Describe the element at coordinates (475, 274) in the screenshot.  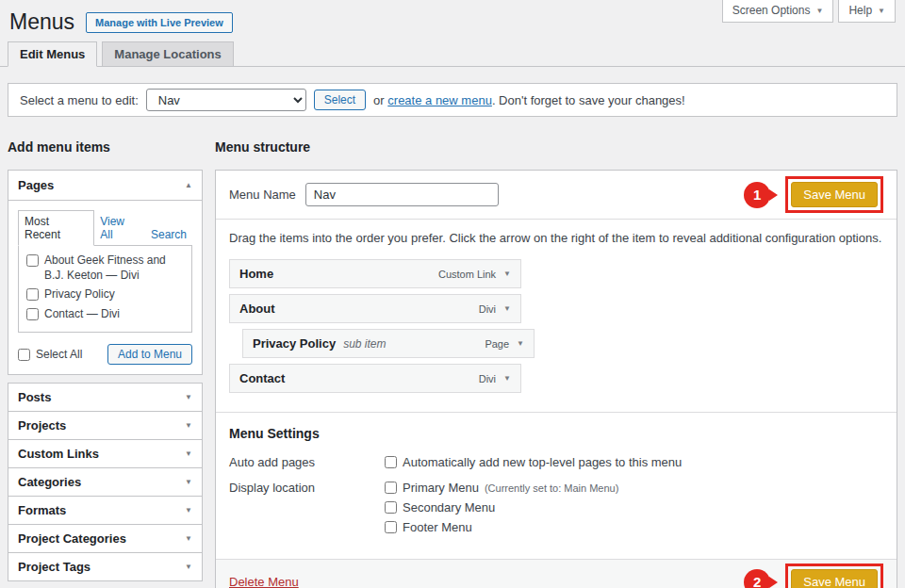
I see `menu-item-type-area: Custom Link ▼` at that location.